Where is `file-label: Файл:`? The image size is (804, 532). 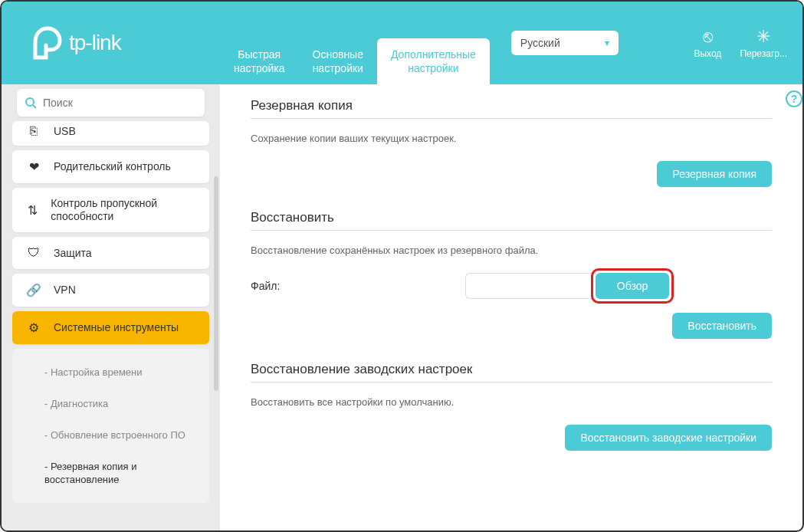
file-label: Файл: is located at coordinates (358, 286).